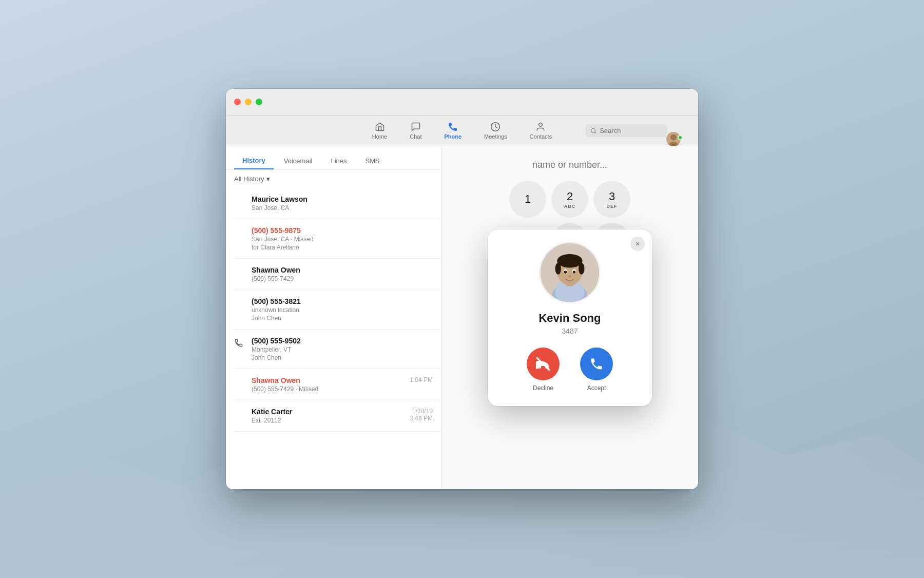  What do you see at coordinates (570, 273) in the screenshot?
I see `caller-avatar-image` at bounding box center [570, 273].